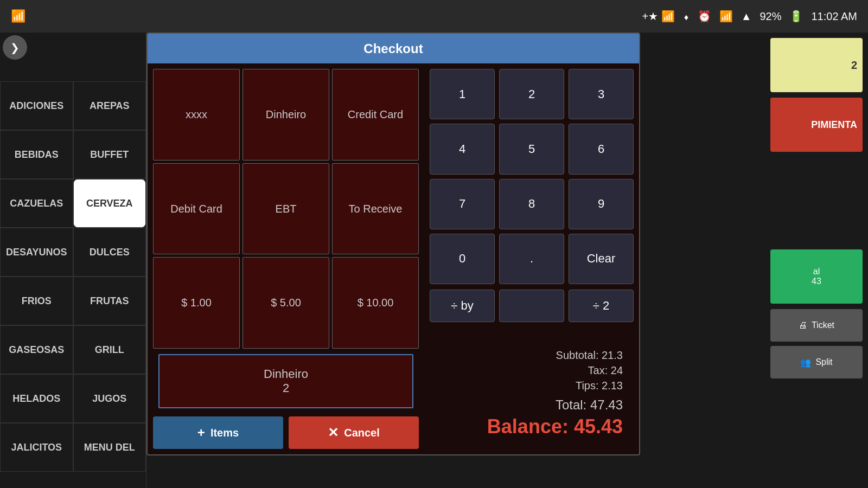 This screenshot has width=868, height=488. What do you see at coordinates (770, 16) in the screenshot?
I see `battery-percentage: 92%` at bounding box center [770, 16].